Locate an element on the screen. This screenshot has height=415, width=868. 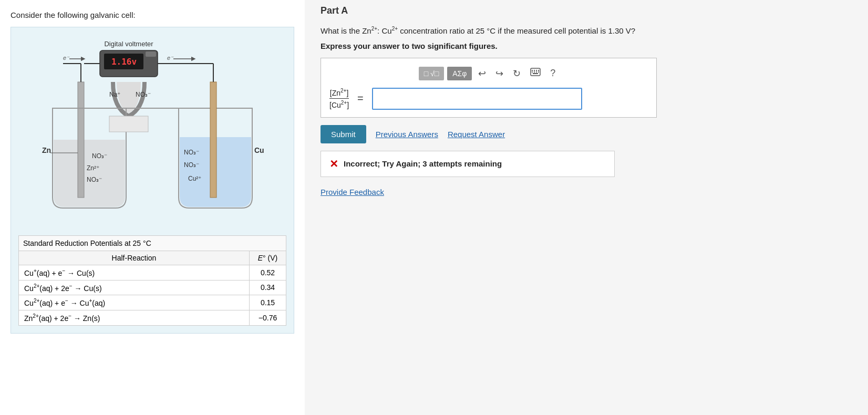
redo-button: ↪ is located at coordinates (499, 74).